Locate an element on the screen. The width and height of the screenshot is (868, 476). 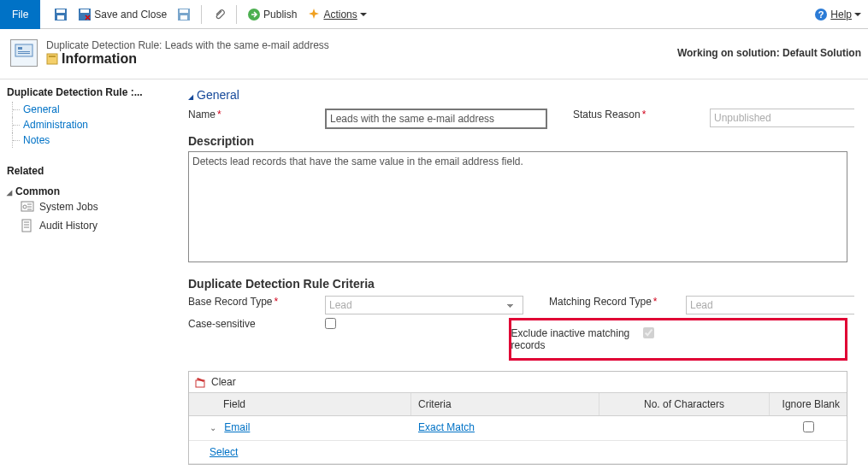
nav-item-audit-history: Audit History is located at coordinates (92, 226).